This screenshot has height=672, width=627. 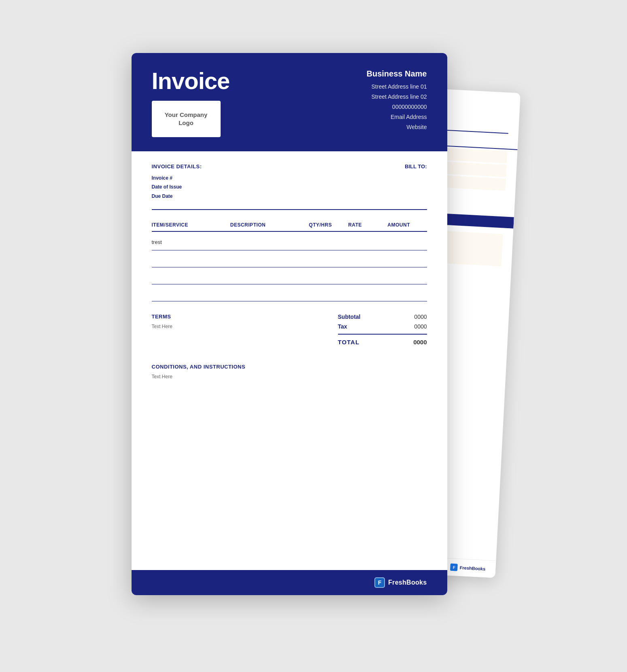 What do you see at coordinates (191, 103) in the screenshot?
I see `front-header-left: Invoice Your Company Logo` at bounding box center [191, 103].